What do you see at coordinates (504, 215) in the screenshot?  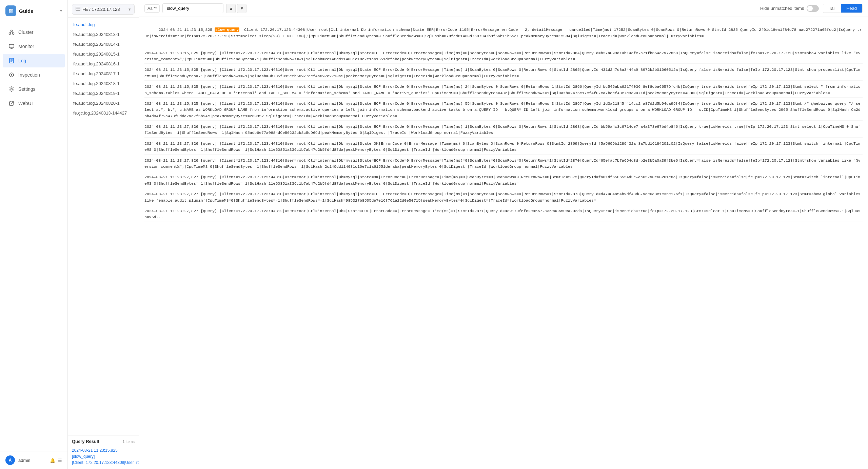 I see `log-entry-10: 2024-08-21 11:23:27,827 [query] |Client=…` at bounding box center [504, 215].